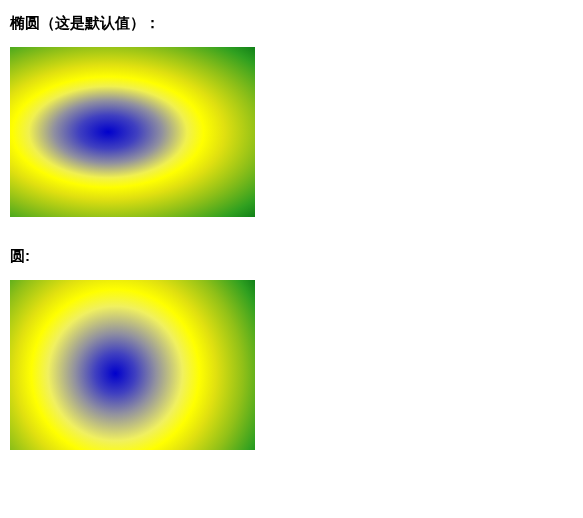 The height and width of the screenshot is (518, 583). I want to click on circle-heading: 圆:, so click(292, 256).